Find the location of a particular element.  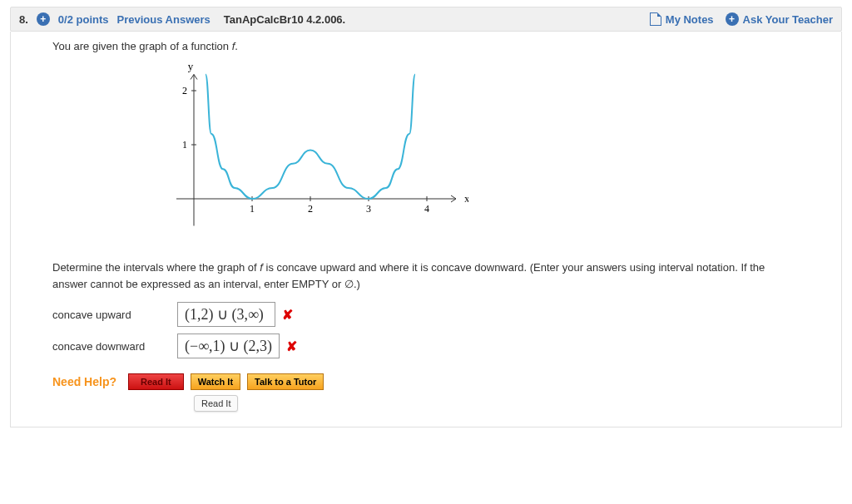

question-number: 8. is located at coordinates (23, 20).